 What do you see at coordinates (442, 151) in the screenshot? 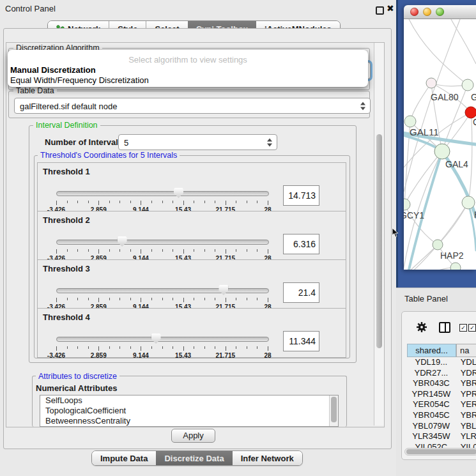
I see `network-node-gal4` at bounding box center [442, 151].